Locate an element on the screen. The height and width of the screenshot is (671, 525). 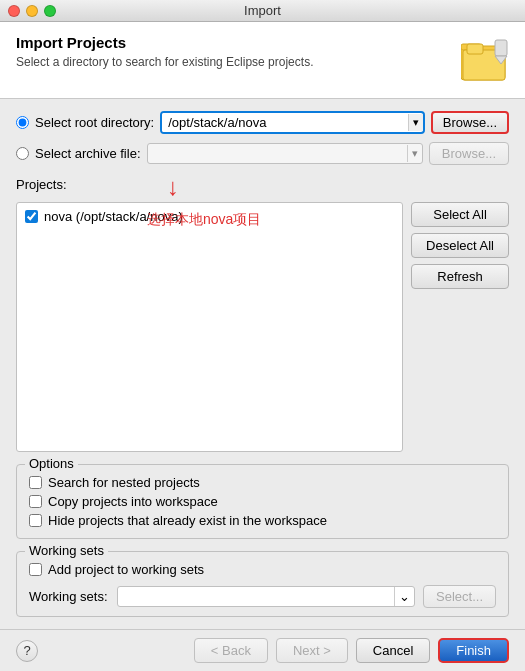
projects-label: Projects: is located at coordinates (262, 184).